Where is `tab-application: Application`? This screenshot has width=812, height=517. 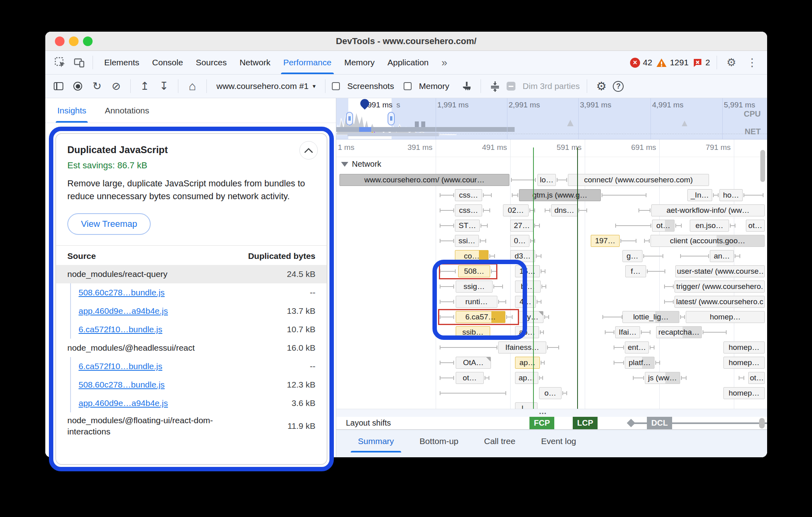
tab-application: Application is located at coordinates (408, 63).